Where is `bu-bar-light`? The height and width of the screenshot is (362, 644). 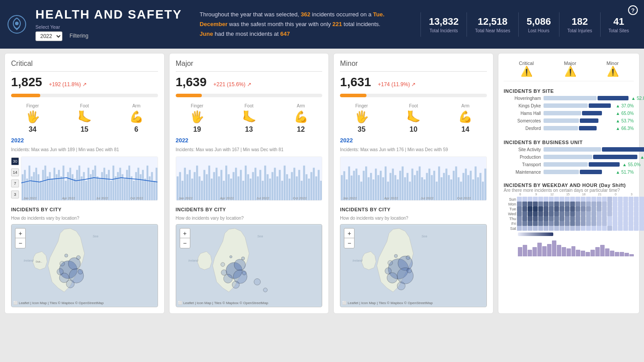
bu-bar-light is located at coordinates (568, 157).